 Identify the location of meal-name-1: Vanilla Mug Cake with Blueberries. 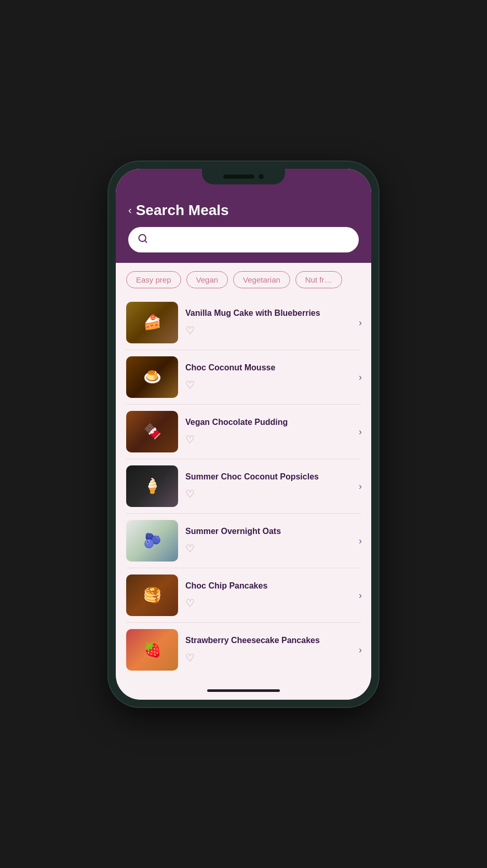
(273, 314).